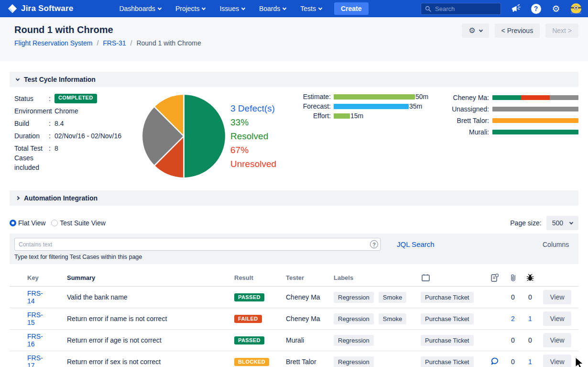 This screenshot has width=588, height=367. I want to click on jql-search-link: JQL Search, so click(416, 244).